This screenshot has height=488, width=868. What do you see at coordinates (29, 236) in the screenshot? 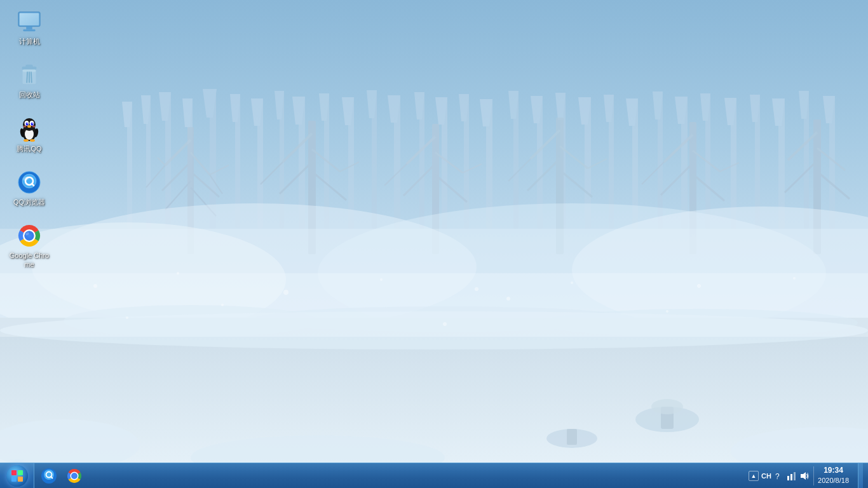
I see `chrome-icon` at bounding box center [29, 236].